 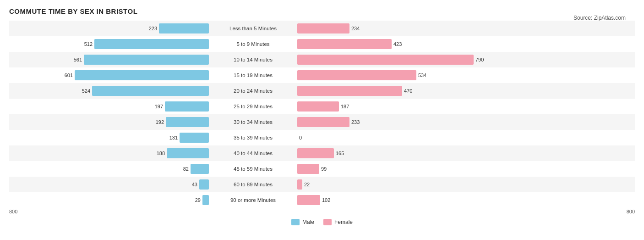 I want to click on axis-min: 800, so click(x=13, y=212).